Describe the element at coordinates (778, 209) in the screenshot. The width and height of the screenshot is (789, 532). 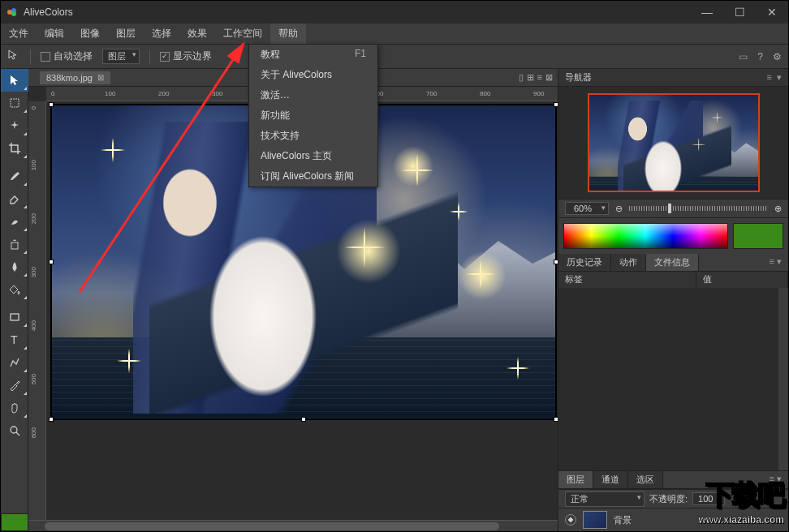
I see `zoom-in-button: ⊕` at that location.